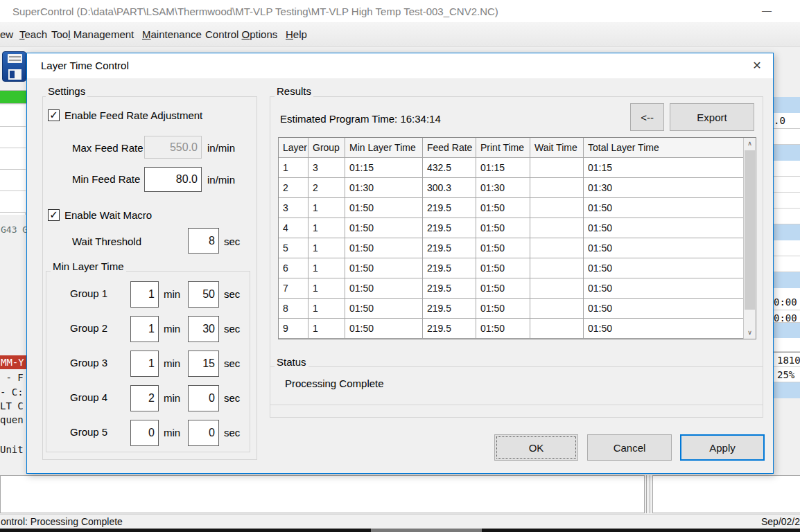 The height and width of the screenshot is (532, 800). I want to click on settings-group-label: Settings, so click(67, 91).